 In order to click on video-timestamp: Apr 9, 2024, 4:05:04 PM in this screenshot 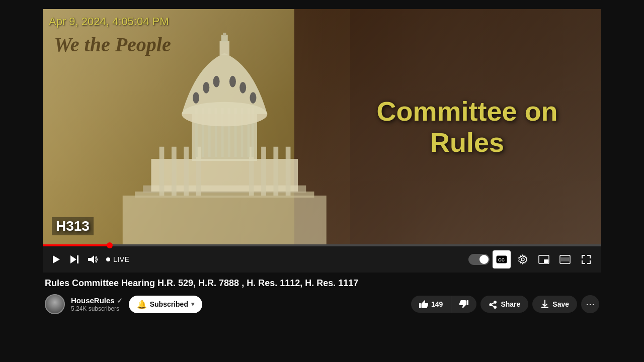, I will do `click(109, 22)`.